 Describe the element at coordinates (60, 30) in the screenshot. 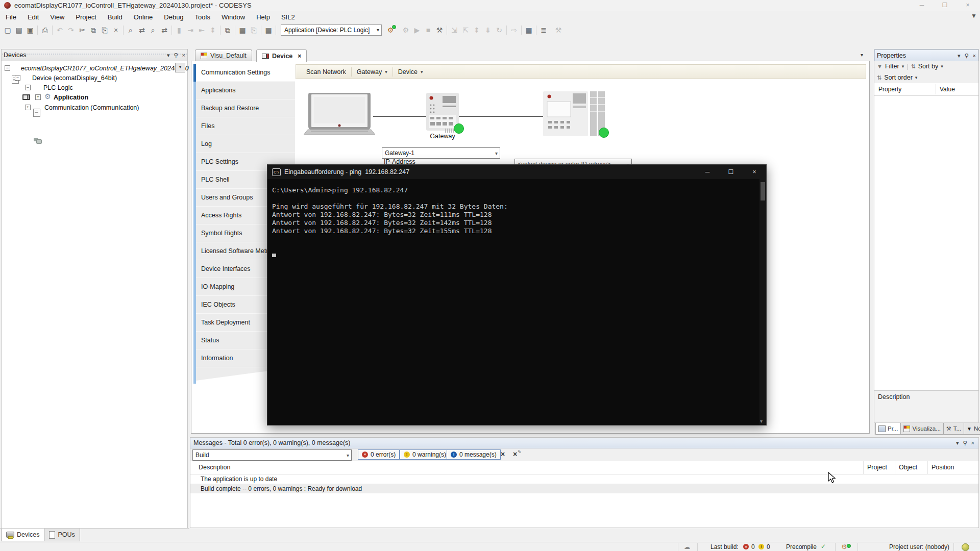

I see `undo-icon: ↶` at that location.